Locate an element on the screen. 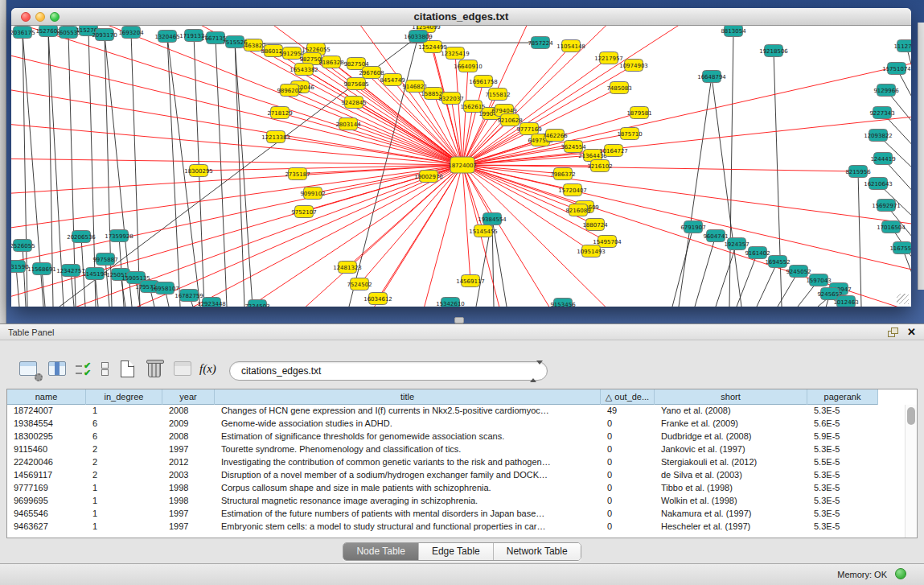 The height and width of the screenshot is (585, 924). table-row: 911546021997Tourette syndrome. Phenomeno… is located at coordinates (442, 450).